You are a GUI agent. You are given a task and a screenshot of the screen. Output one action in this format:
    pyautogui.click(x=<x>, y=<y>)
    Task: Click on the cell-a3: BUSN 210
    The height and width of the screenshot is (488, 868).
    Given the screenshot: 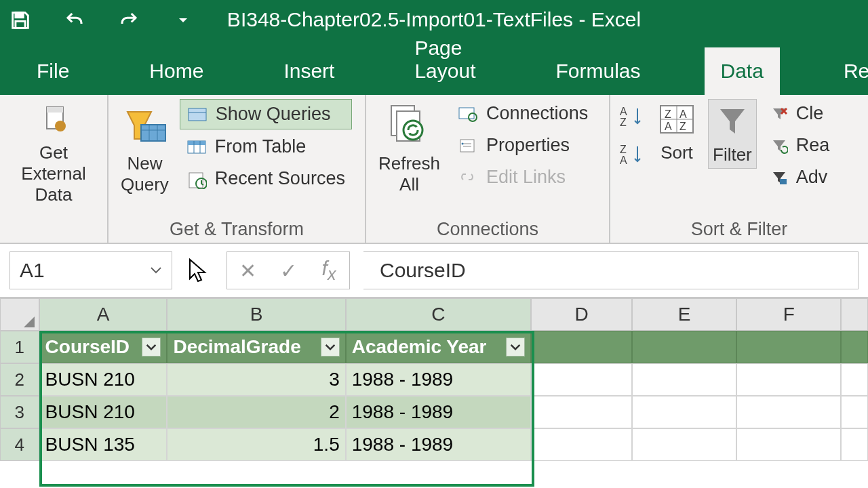 What is the action you would take?
    pyautogui.click(x=103, y=412)
    